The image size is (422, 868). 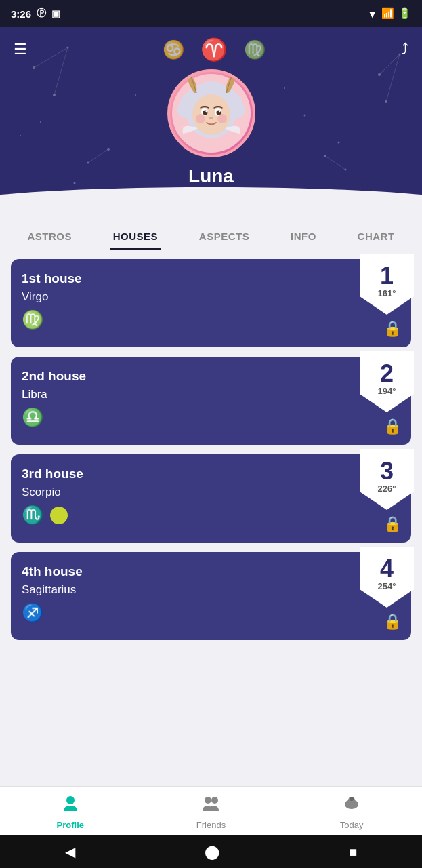 I want to click on tab-aspects: ASPECTS, so click(x=224, y=237).